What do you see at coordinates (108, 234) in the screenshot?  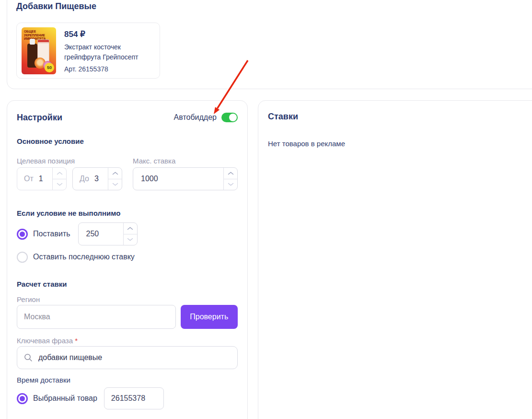 I see `fallback-bid-input: 250` at bounding box center [108, 234].